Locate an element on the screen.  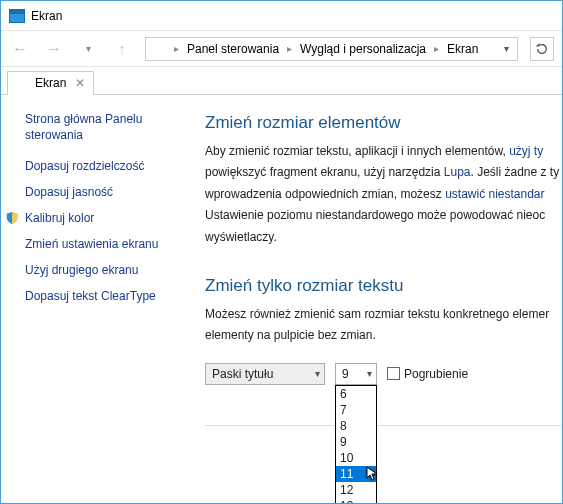
cursor-icon is located at coordinates (374, 474).